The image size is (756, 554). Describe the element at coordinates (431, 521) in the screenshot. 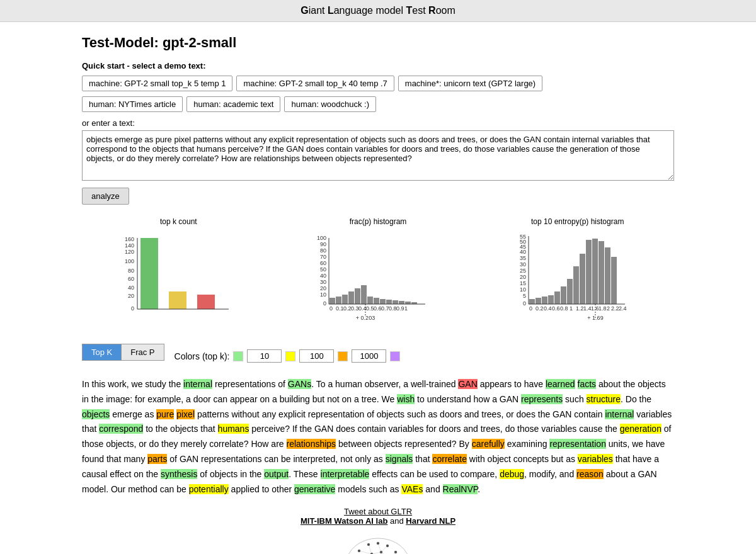

I see `harvard-nlp-link: Harvard NLP` at that location.